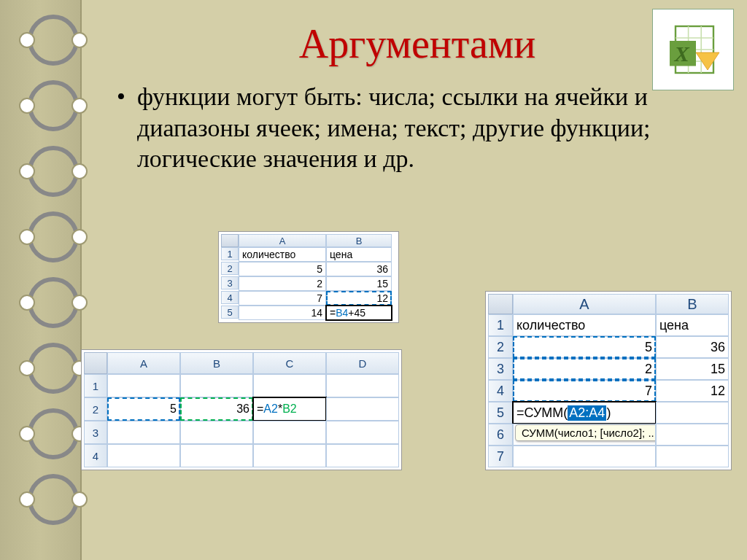 This screenshot has width=747, height=560. What do you see at coordinates (290, 409) in the screenshot?
I see `formula-cell: =A2*B2` at bounding box center [290, 409].